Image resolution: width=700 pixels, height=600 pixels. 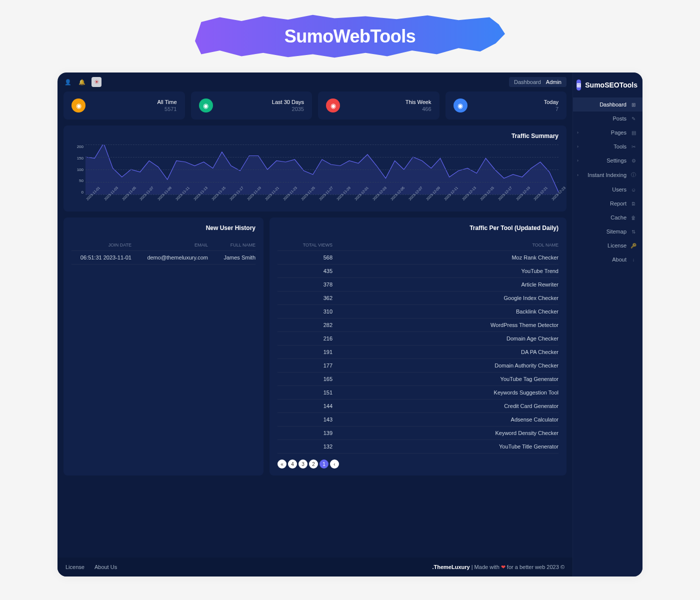 I want to click on table-row: 282WordPress Theme Detector, so click(x=418, y=325).